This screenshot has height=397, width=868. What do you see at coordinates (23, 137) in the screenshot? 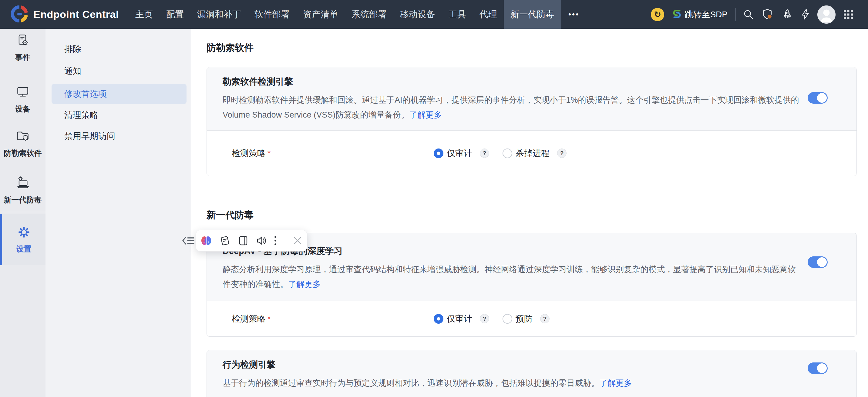
I see `folder-shield-icon` at bounding box center [23, 137].